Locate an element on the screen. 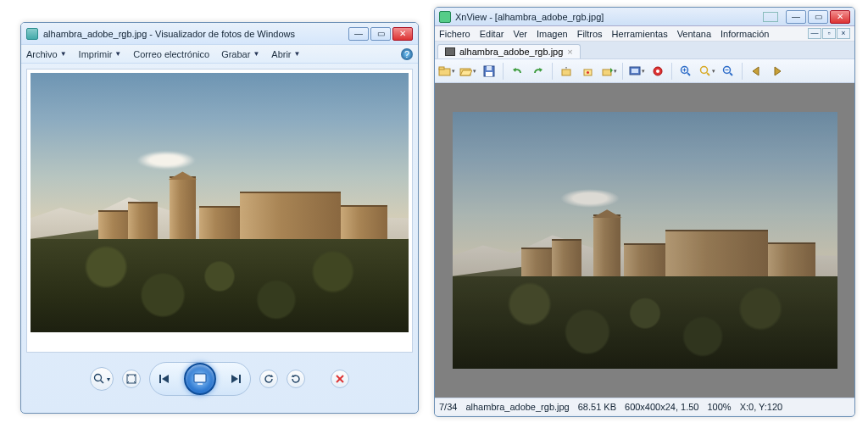  xn-app-icon is located at coordinates (445, 17).